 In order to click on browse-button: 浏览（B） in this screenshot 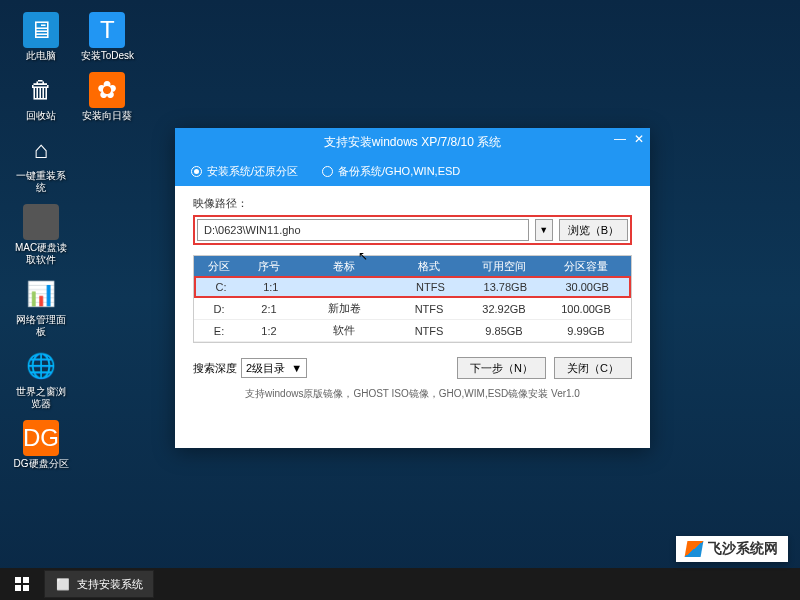, I will do `click(594, 230)`.